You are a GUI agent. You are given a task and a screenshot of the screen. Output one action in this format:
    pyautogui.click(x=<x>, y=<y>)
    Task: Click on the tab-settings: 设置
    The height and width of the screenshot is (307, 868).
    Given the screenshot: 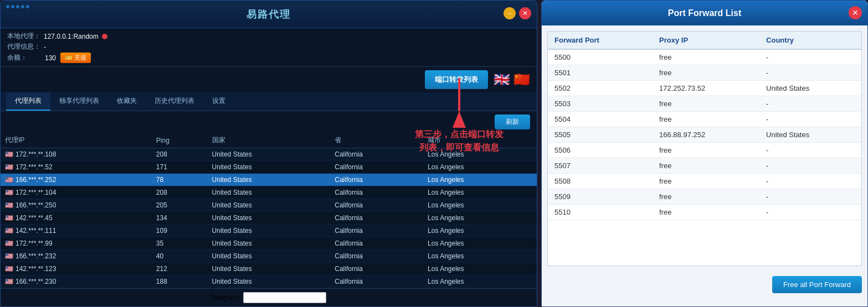 What is the action you would take?
    pyautogui.click(x=219, y=102)
    